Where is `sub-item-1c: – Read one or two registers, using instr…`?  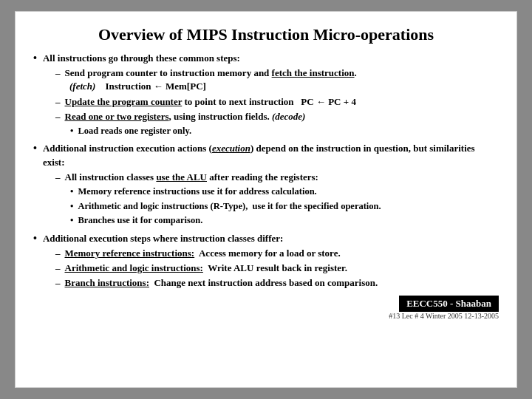
sub-item-1c: – Read one or two registers, using instr… is located at coordinates (277, 117).